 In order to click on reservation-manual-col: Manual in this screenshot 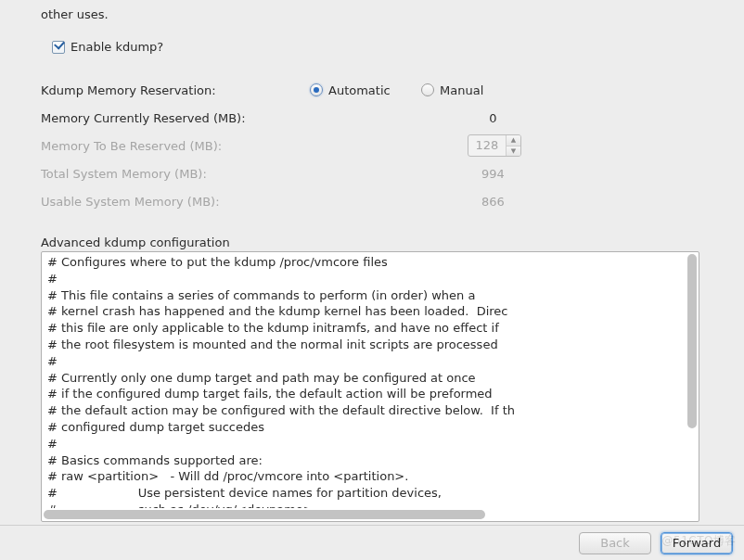, I will do `click(472, 91)`.